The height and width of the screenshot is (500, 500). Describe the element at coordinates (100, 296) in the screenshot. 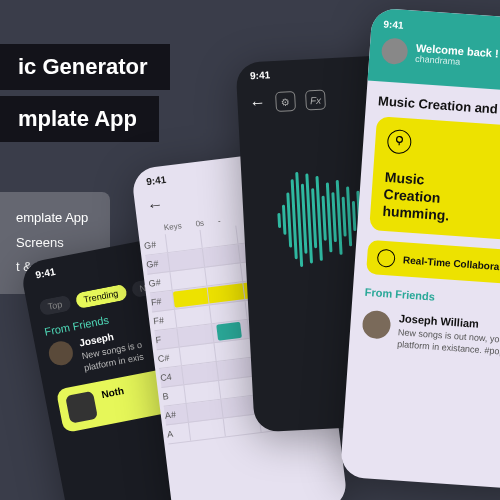

I see `chip-trending: Trending` at that location.